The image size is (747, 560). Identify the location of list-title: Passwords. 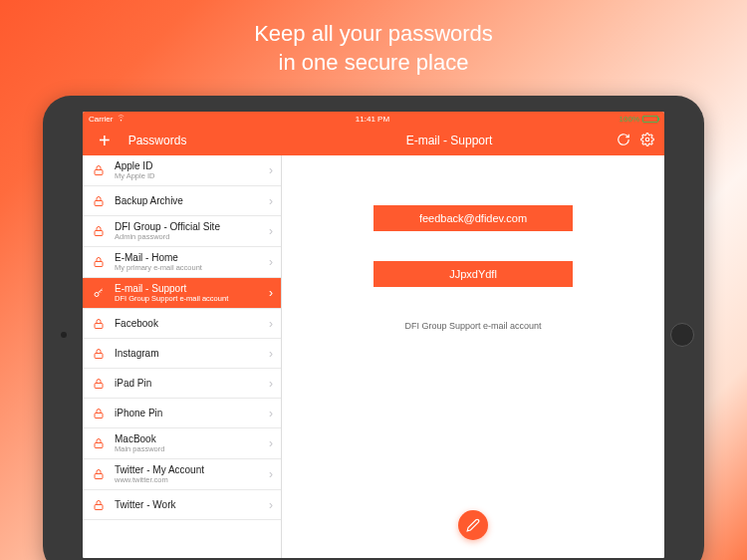
(157, 140).